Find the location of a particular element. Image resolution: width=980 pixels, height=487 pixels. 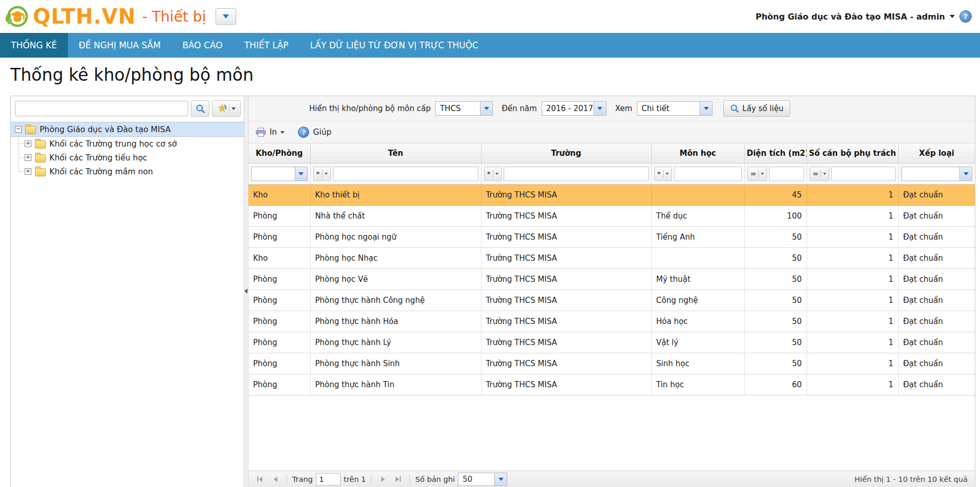

table-row-5: PhòngPhòng thực hành Công nghệTrường THC… is located at coordinates (612, 300).